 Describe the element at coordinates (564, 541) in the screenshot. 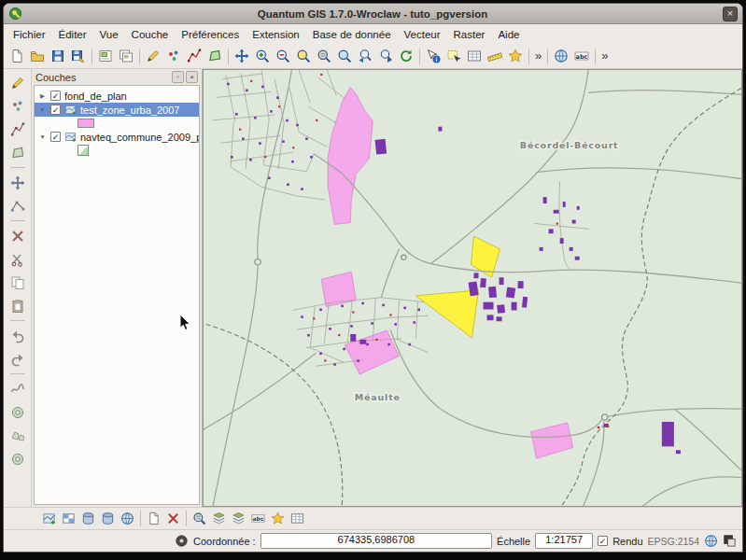

I see `scale-input: 1:21757` at that location.